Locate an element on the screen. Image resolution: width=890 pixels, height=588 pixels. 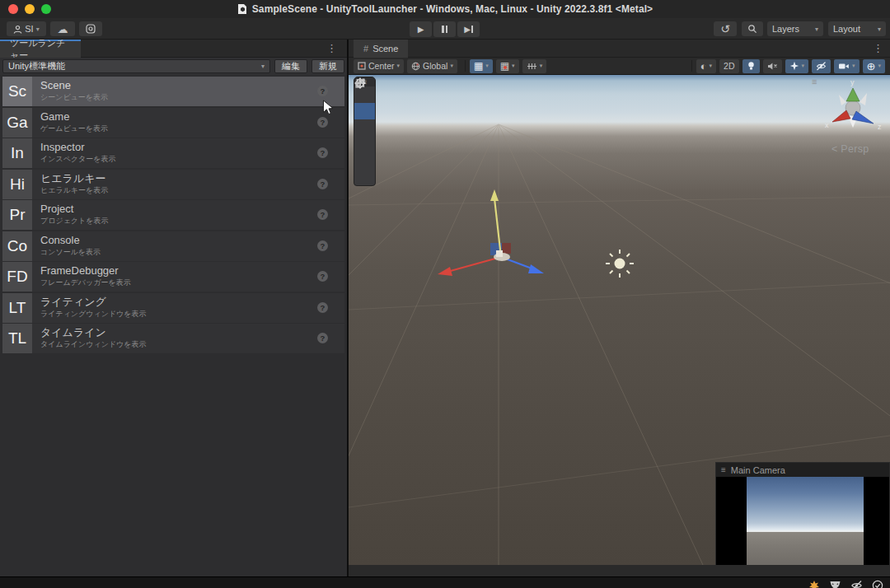
2d-mode-toggle: 2D is located at coordinates (728, 66).